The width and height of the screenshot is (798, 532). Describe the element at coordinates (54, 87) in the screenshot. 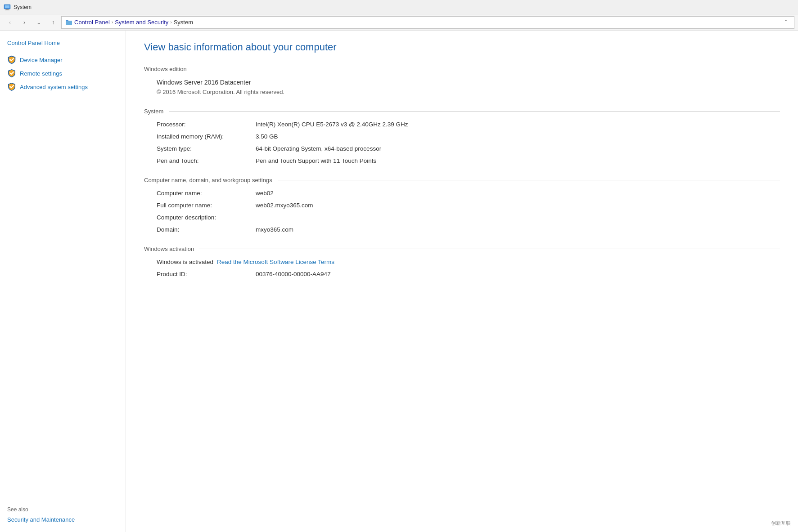

I see `sidebar-advanced-settings-label: Advanced system settings` at that location.